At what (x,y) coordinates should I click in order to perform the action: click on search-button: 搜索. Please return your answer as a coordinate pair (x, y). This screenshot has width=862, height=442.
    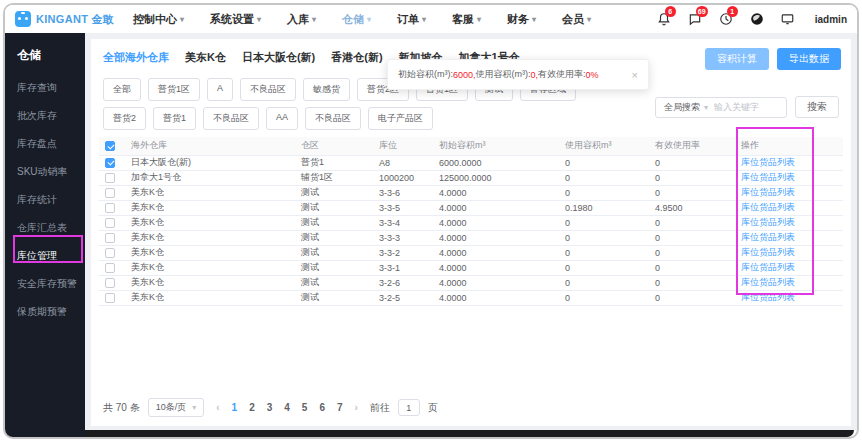
    Looking at the image, I should click on (817, 107).